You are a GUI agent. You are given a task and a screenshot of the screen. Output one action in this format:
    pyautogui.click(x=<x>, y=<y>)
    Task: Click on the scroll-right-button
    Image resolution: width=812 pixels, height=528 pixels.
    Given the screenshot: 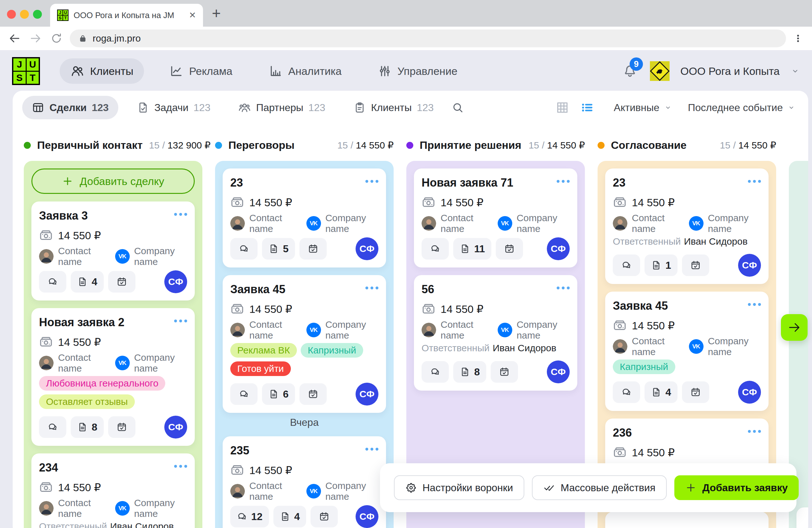 What is the action you would take?
    pyautogui.click(x=794, y=327)
    